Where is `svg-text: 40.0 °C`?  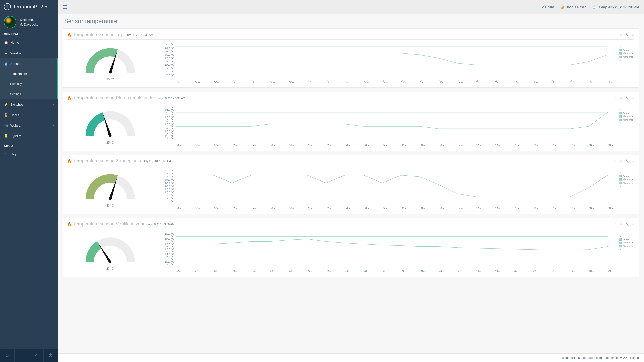 svg-text: 40.0 °C is located at coordinates (170, 171).